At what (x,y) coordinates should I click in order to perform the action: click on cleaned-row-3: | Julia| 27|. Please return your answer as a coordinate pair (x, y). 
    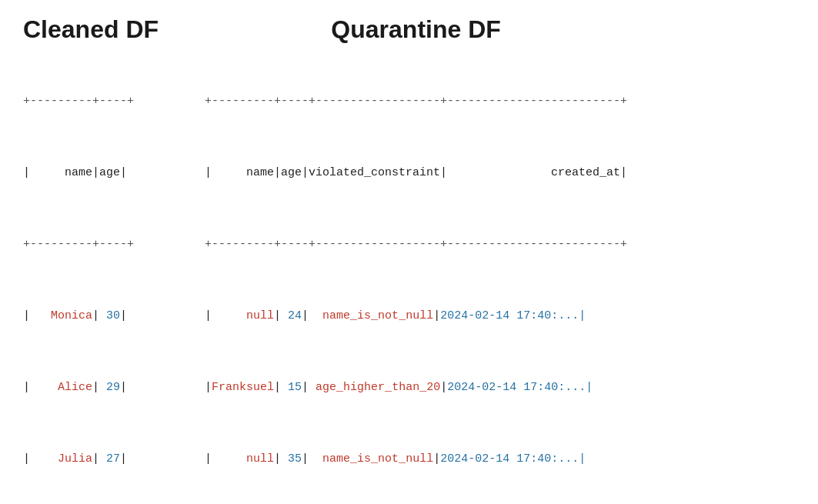
    Looking at the image, I should click on (78, 459).